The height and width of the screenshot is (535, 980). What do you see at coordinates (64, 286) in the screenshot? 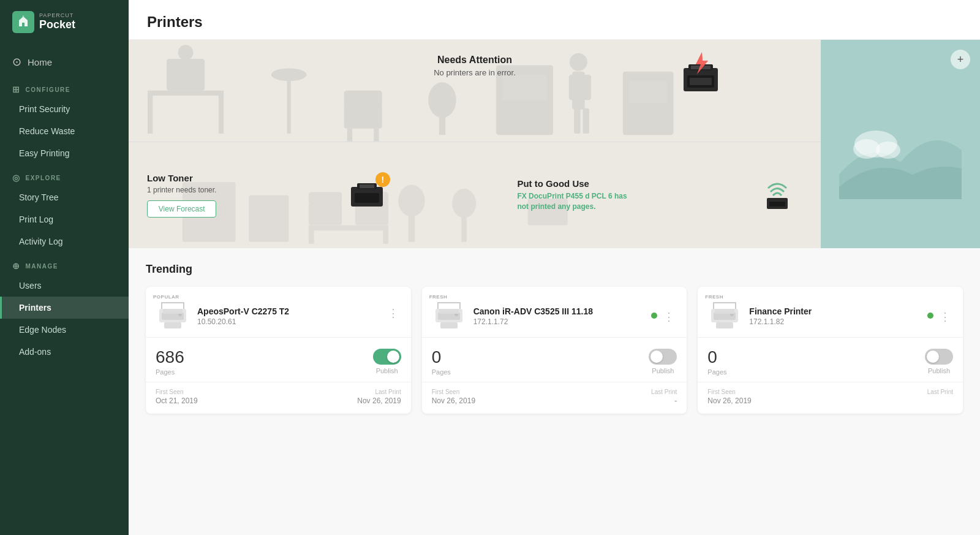
I see `sidebar-item-users: Users` at bounding box center [64, 286].